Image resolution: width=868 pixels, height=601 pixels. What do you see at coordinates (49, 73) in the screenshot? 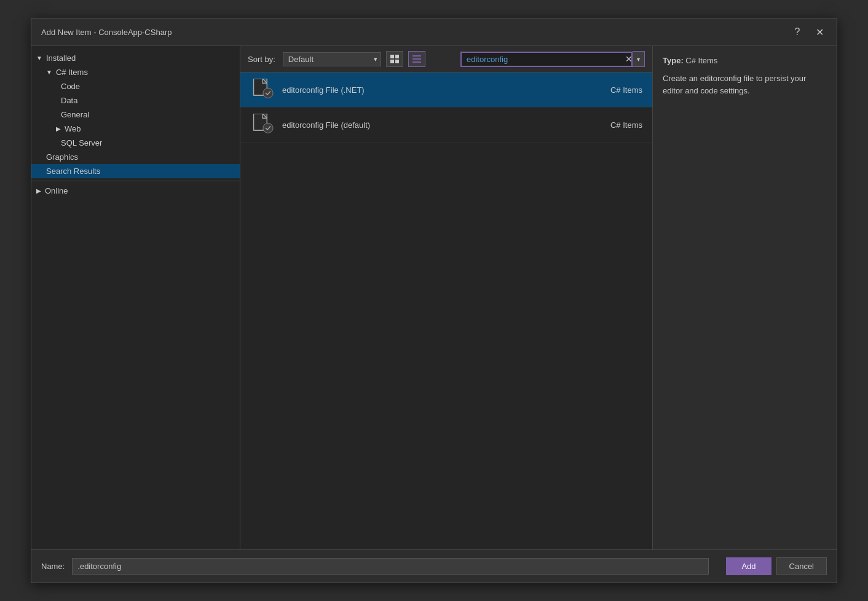
I see `csharp-arrow: ▼` at bounding box center [49, 73].